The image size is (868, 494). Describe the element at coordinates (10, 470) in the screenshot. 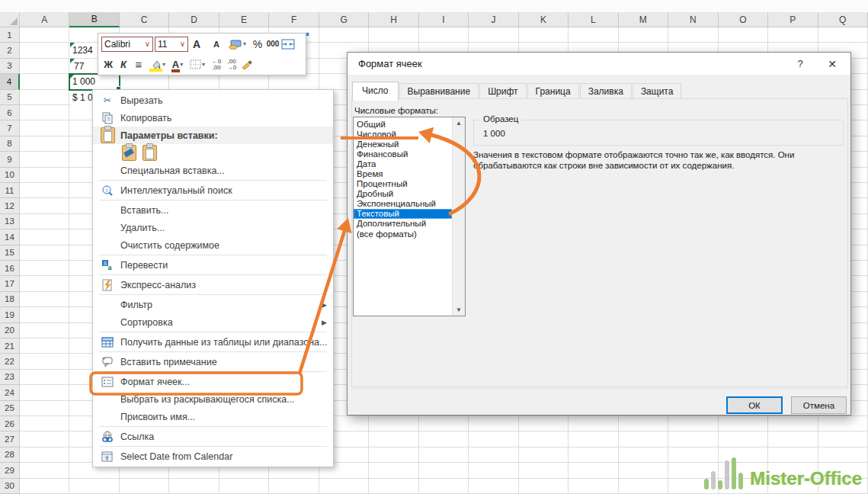

I see `row-header-29: 29` at that location.